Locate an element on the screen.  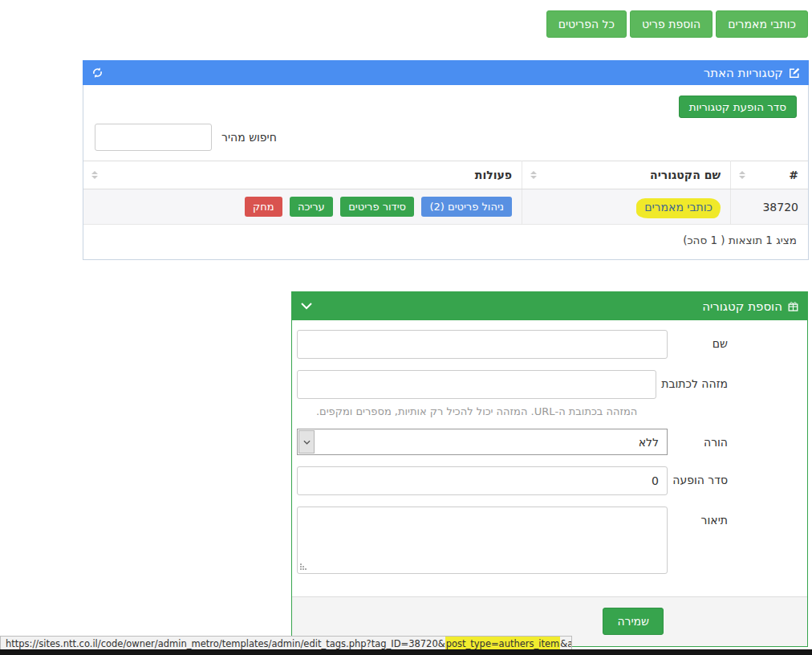
display-order-field-row: סדר הופעה is located at coordinates (550, 481).